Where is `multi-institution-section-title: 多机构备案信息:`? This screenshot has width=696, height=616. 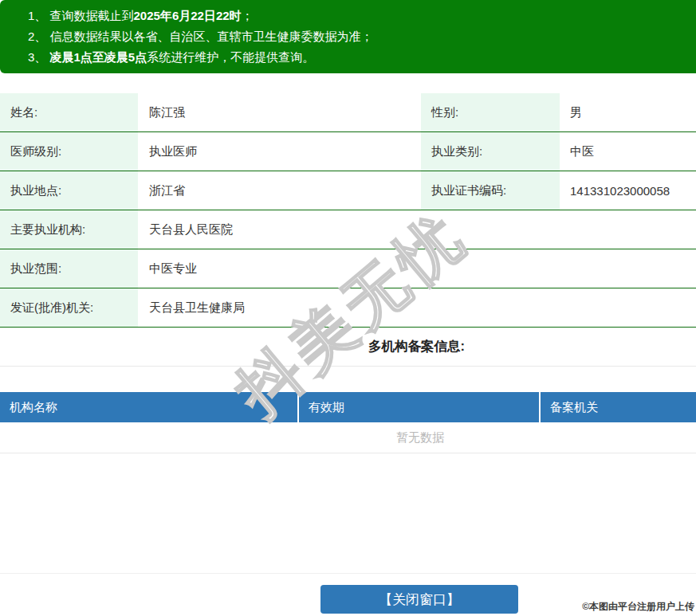
multi-institution-section-title: 多机构备案信息: is located at coordinates (416, 347).